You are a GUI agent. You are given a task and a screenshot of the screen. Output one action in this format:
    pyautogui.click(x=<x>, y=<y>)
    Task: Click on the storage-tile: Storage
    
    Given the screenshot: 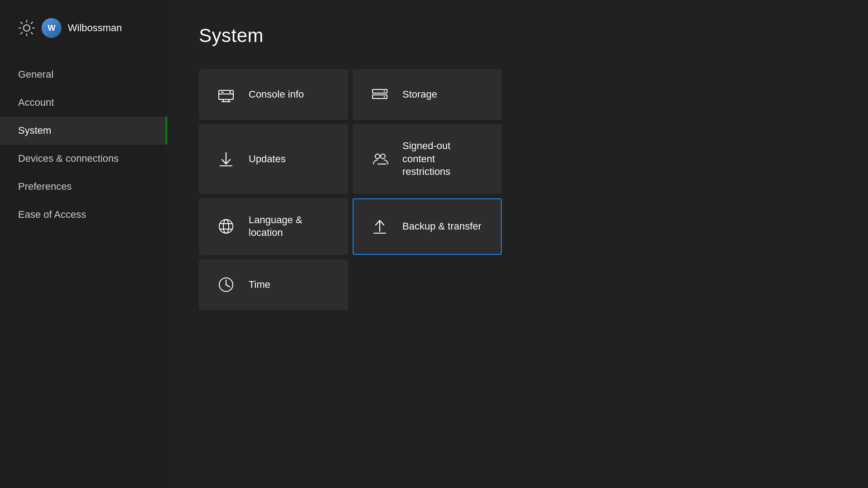 What is the action you would take?
    pyautogui.click(x=427, y=94)
    